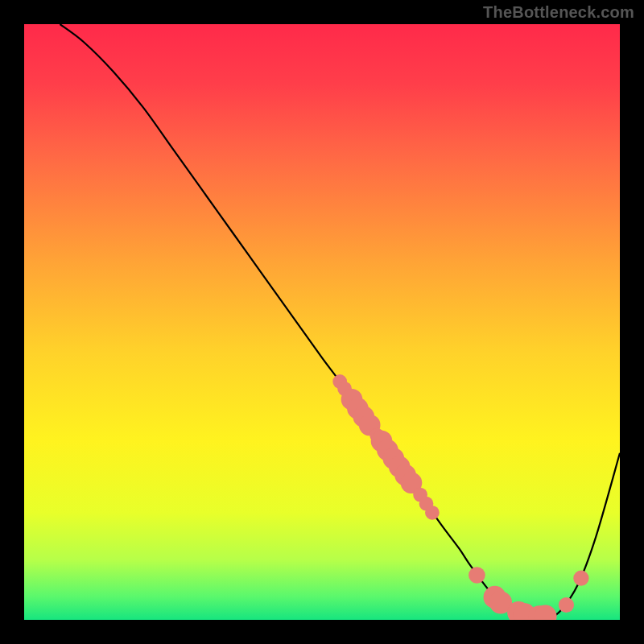 Image resolution: width=644 pixels, height=644 pixels. What do you see at coordinates (559, 13) in the screenshot?
I see `watermark-text: TheBottleneck.com` at bounding box center [559, 13].